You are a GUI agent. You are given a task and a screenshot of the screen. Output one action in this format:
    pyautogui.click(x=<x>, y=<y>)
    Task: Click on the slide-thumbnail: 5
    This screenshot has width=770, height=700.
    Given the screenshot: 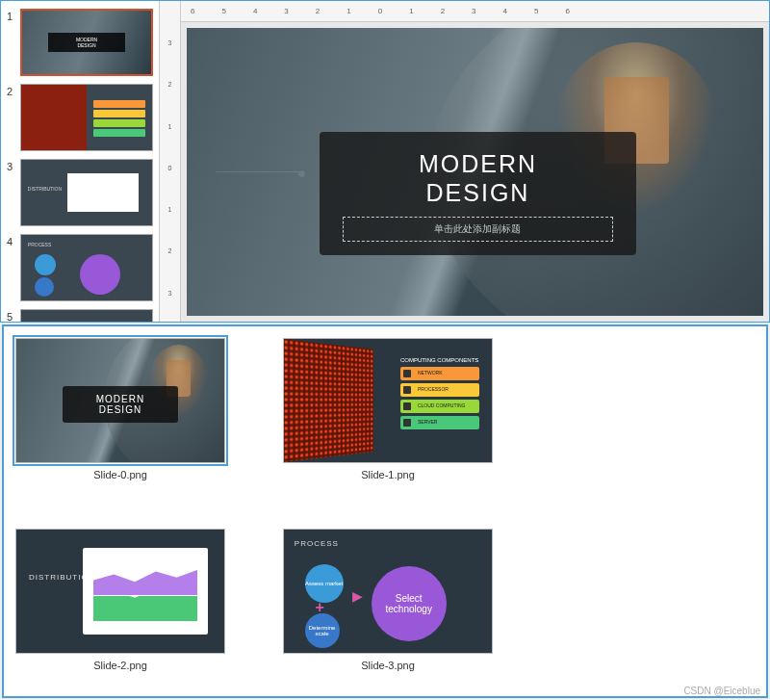 What is the action you would take?
    pyautogui.click(x=80, y=314)
    